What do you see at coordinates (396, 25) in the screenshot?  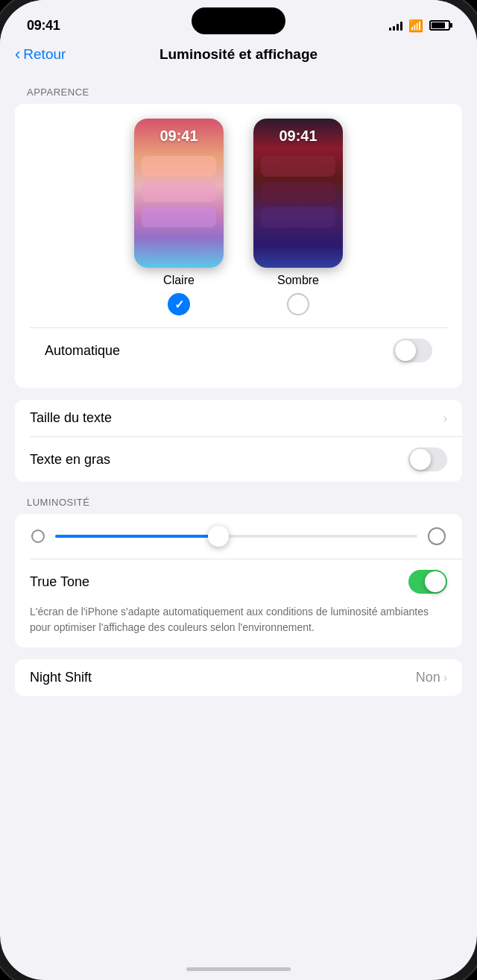 I see `signal-icon` at bounding box center [396, 25].